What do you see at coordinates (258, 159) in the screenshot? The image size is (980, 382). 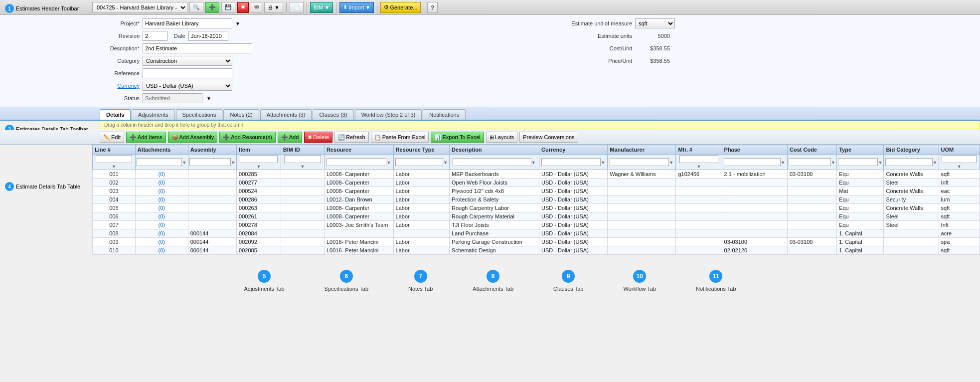 I see `filter-item-input` at bounding box center [258, 159].